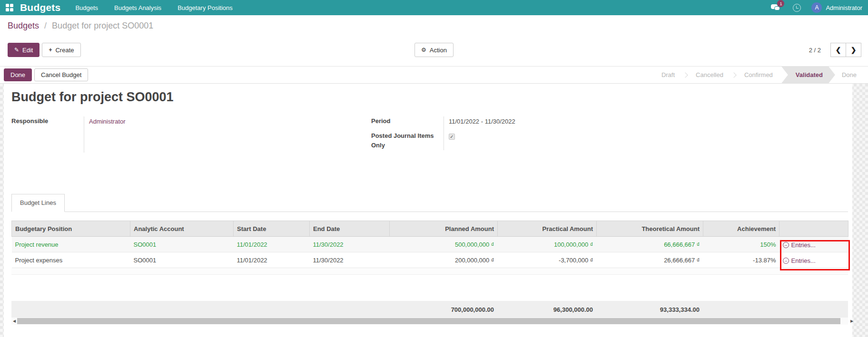 This screenshot has height=337, width=868. Describe the element at coordinates (61, 75) in the screenshot. I see `cancel-budget-button-label: Cancel Budget` at that location.